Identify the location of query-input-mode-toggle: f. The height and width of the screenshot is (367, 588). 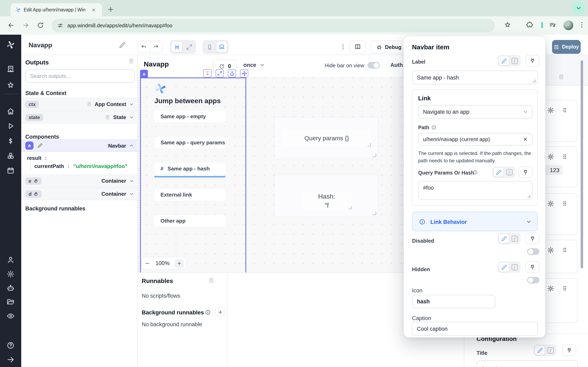
(504, 172).